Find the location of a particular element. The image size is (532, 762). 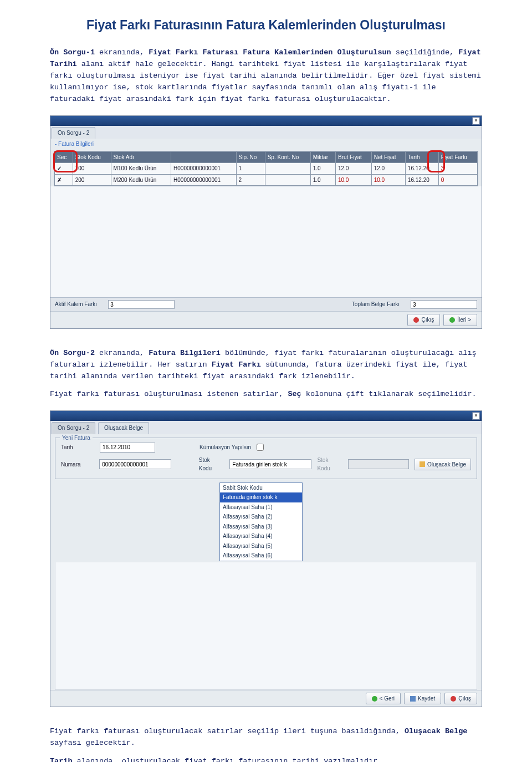

col-spkontno: Sp. Kont. No is located at coordinates (288, 158).